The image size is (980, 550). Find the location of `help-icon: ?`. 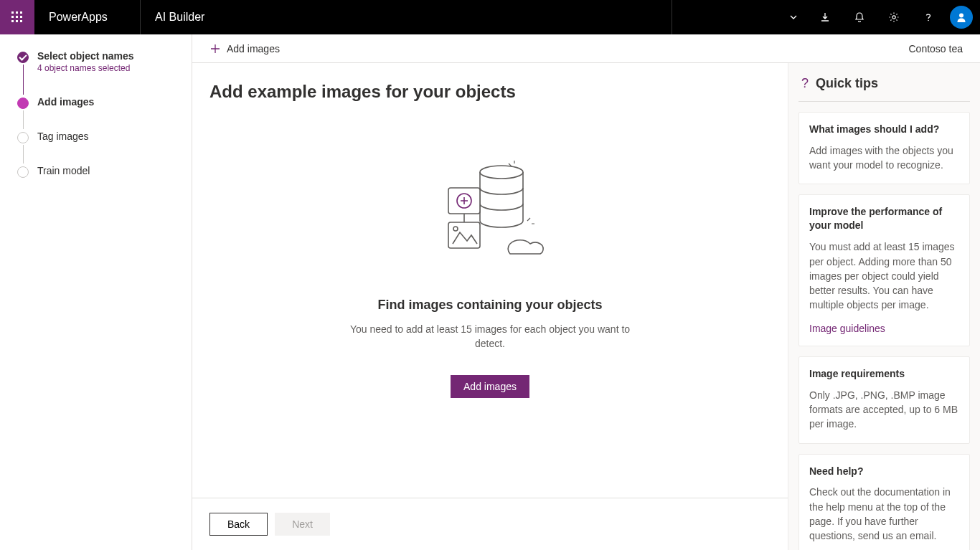

help-icon: ? is located at coordinates (805, 83).